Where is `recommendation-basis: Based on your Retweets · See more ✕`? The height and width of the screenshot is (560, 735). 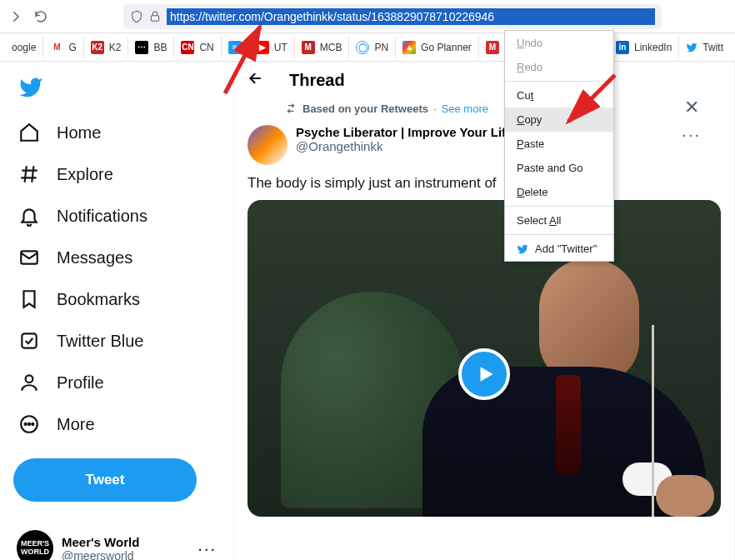
recommendation-basis: Based on your Retweets · See more ✕ is located at coordinates (484, 109).